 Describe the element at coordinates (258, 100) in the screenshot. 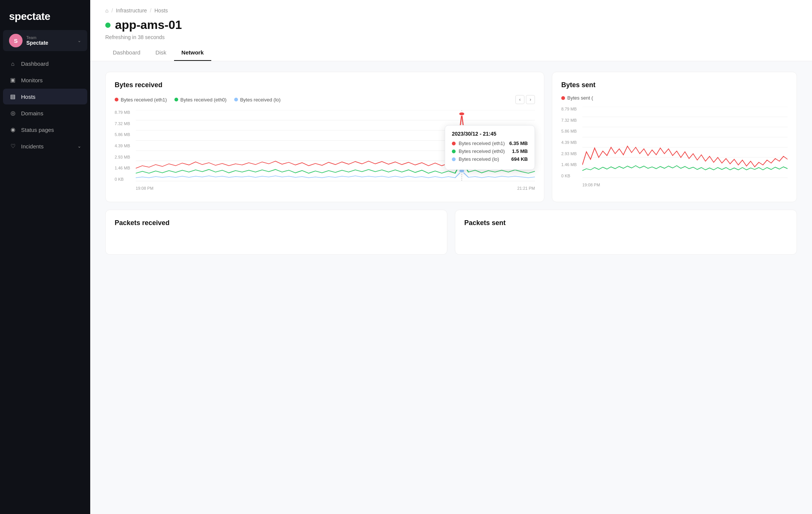

I see `legend-item-2: Bytes received (lo)` at that location.